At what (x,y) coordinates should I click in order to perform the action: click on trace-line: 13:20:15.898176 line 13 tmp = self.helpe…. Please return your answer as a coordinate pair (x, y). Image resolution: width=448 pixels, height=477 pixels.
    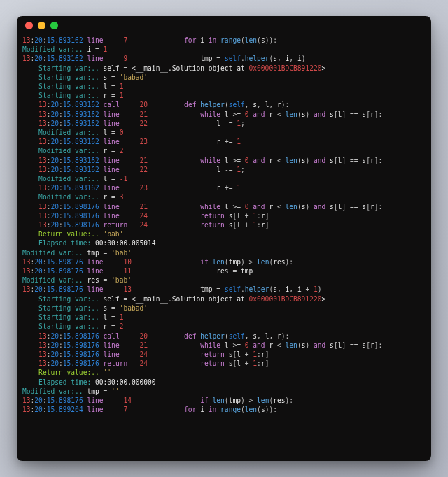
    Looking at the image, I should click on (224, 290).